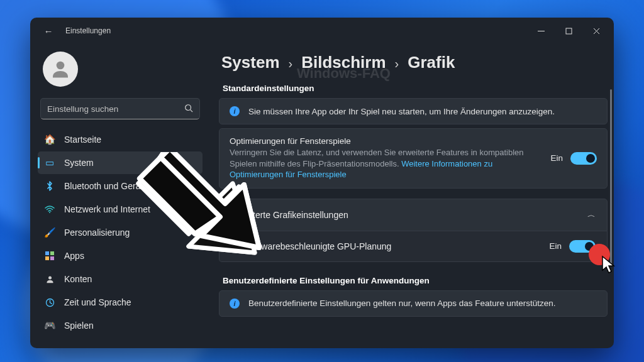 This screenshot has width=644, height=362. What do you see at coordinates (431, 63) in the screenshot?
I see `breadcrumb-graphics: Grafik` at bounding box center [431, 63].